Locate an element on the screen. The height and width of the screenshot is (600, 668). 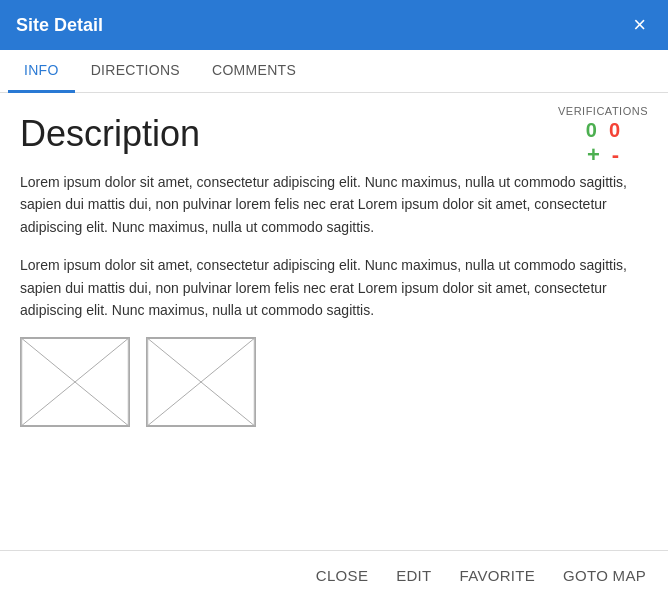
modal-header: Site Detail × is located at coordinates (334, 25).